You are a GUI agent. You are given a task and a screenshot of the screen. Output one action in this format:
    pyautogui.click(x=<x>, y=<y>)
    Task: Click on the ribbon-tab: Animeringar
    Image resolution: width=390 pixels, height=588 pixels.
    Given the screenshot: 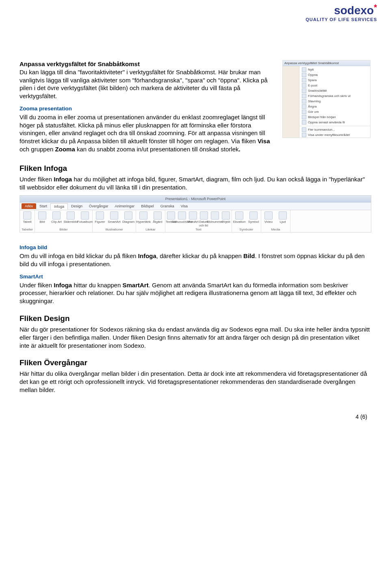 What is the action you would take?
    pyautogui.click(x=125, y=206)
    